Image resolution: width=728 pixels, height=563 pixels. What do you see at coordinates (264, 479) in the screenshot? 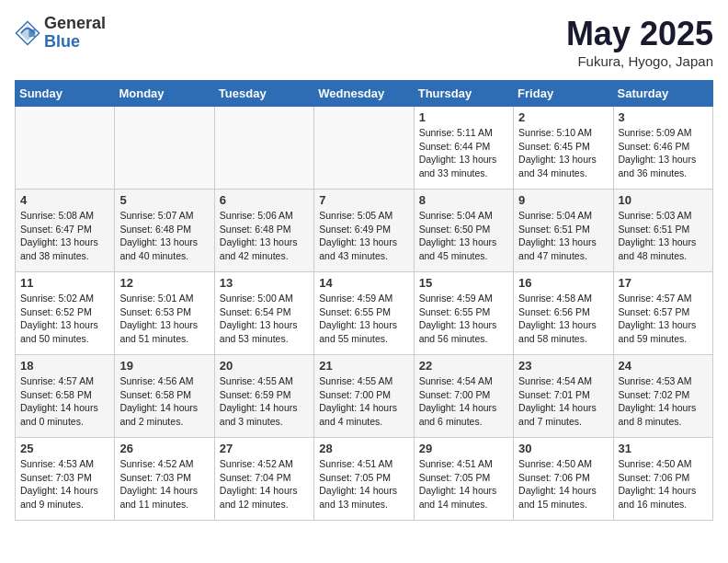
I see `calendar-cell: 27Sunrise: 4:52 AMSunset: 7:04 PMDayligh…` at bounding box center [264, 479].